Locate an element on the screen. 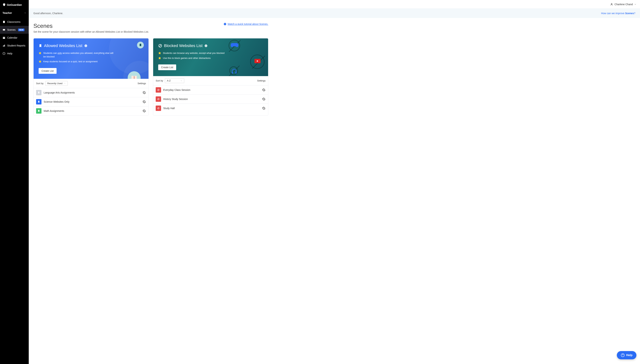 This screenshot has width=640, height=364. allowed-title-row: Allowed Websites List i is located at coordinates (91, 46).